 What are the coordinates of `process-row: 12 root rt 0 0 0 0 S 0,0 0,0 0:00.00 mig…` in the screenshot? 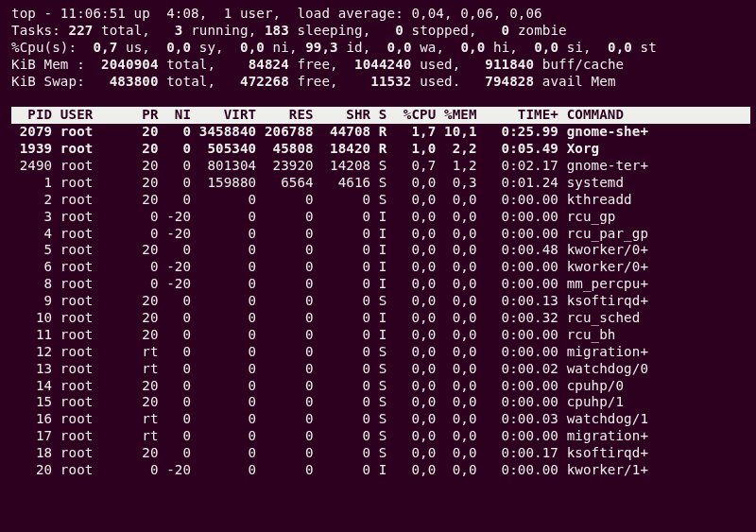 It's located at (381, 352).